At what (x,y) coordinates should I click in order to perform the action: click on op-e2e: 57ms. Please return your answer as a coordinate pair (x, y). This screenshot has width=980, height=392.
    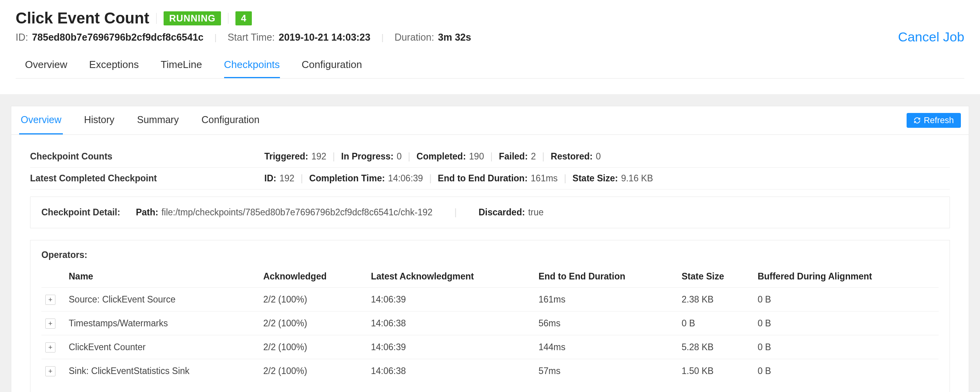
    Looking at the image, I should click on (606, 371).